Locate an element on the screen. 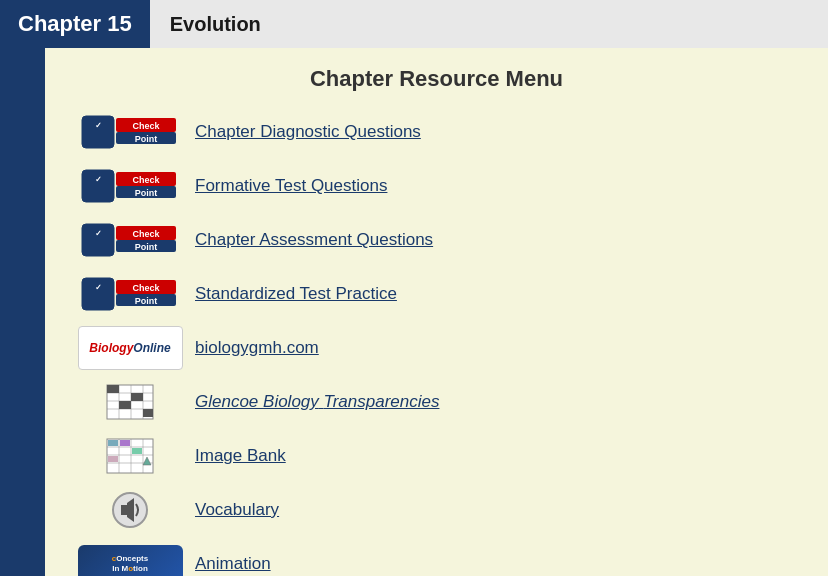 This screenshot has height=576, width=828. vocabulary-icon is located at coordinates (130, 510).